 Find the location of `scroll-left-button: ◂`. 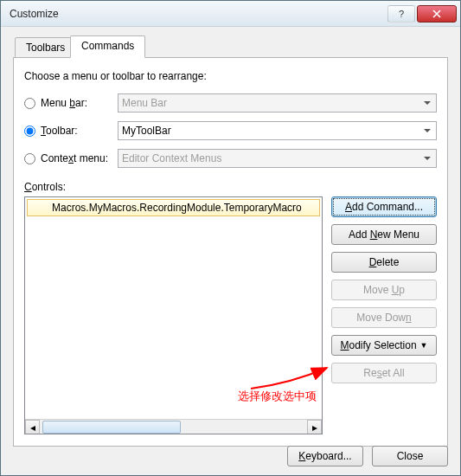

scroll-left-button: ◂ is located at coordinates (33, 428).